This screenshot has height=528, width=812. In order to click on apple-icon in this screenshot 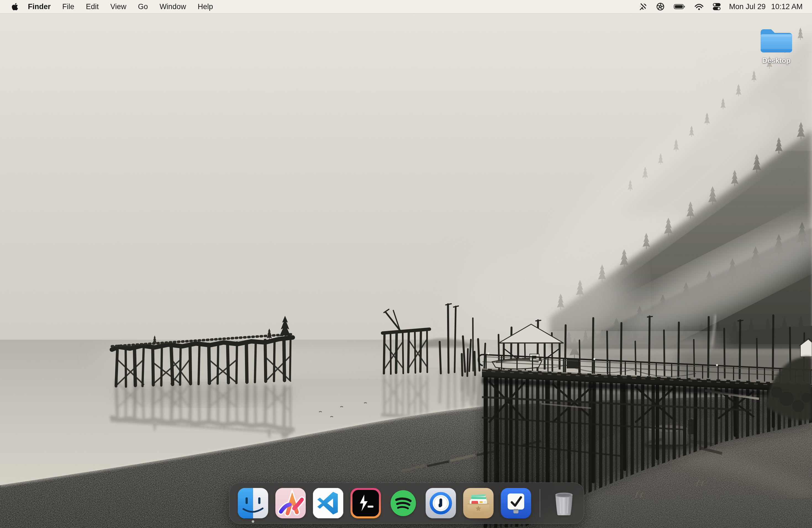, I will do `click(15, 7)`.